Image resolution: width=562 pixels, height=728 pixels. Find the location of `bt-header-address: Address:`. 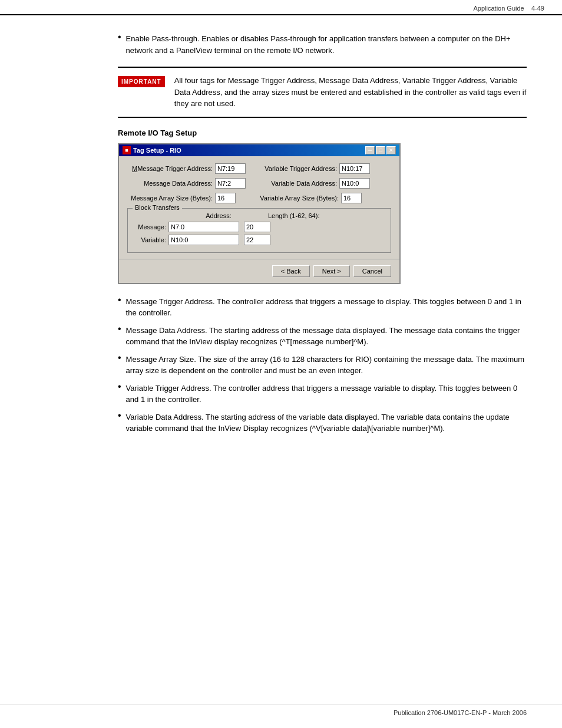

bt-header-address: Address: is located at coordinates (219, 216).